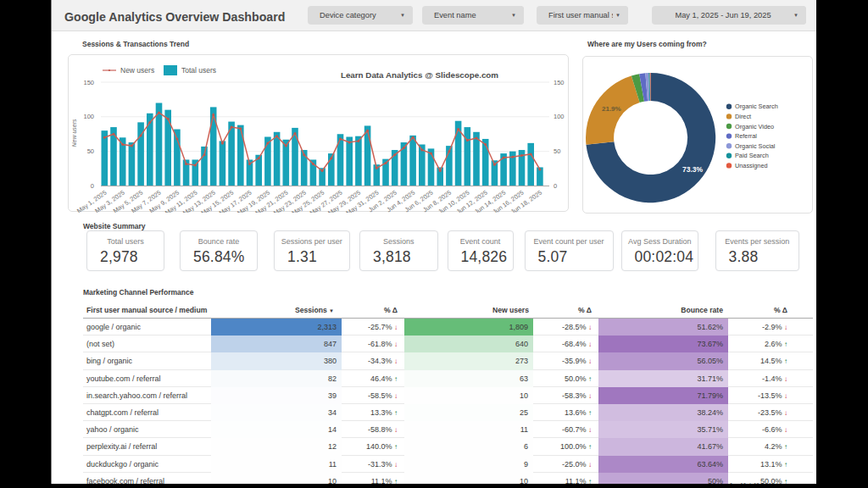 The height and width of the screenshot is (488, 868). I want to click on svg-text: 21.9%, so click(612, 108).